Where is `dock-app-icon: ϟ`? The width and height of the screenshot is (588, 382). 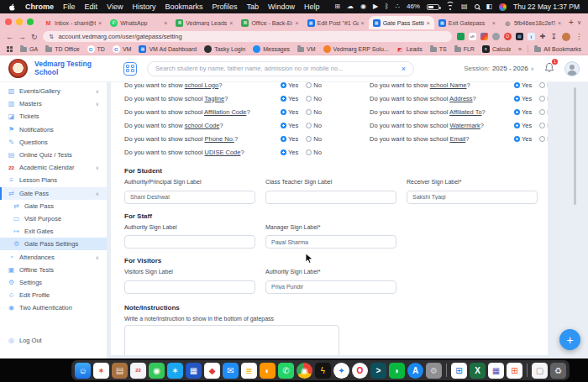 dock-app-icon: ϟ is located at coordinates (323, 371).